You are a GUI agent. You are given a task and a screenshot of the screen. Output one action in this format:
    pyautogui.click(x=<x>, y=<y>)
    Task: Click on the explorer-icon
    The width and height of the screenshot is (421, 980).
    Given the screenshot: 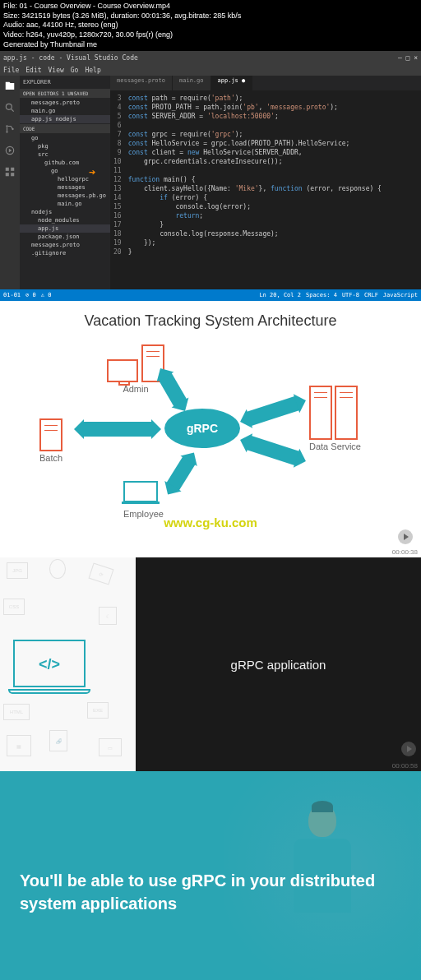 What is the action you would take?
    pyautogui.click(x=10, y=87)
    